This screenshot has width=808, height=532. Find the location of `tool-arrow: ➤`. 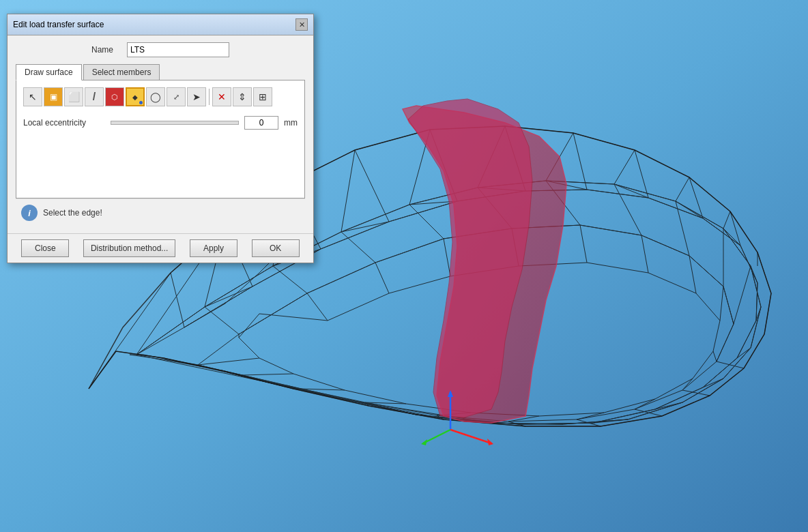

tool-arrow: ➤ is located at coordinates (197, 97).